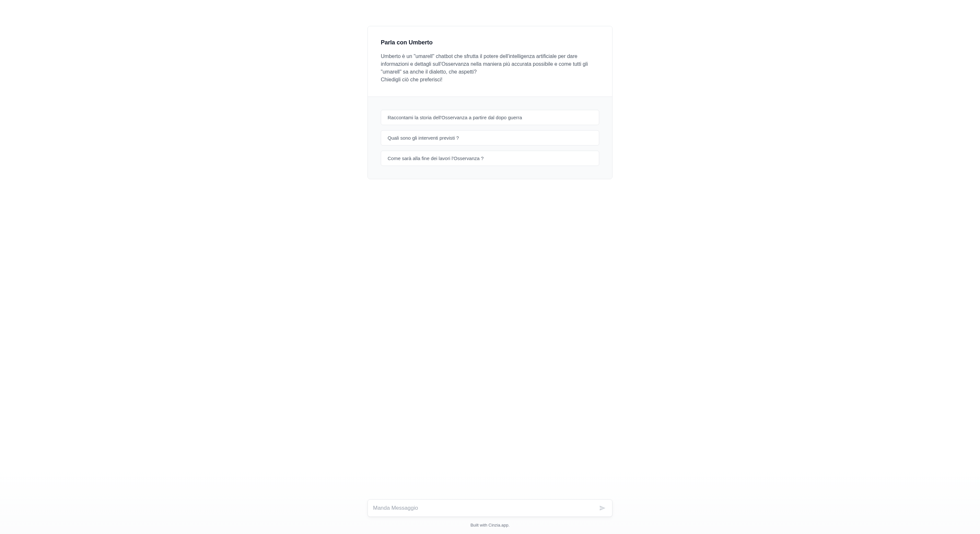 This screenshot has height=534, width=980. What do you see at coordinates (490, 138) in the screenshot?
I see `suggestion-button-1: Quali sono gli interventi previsti ?` at bounding box center [490, 138].